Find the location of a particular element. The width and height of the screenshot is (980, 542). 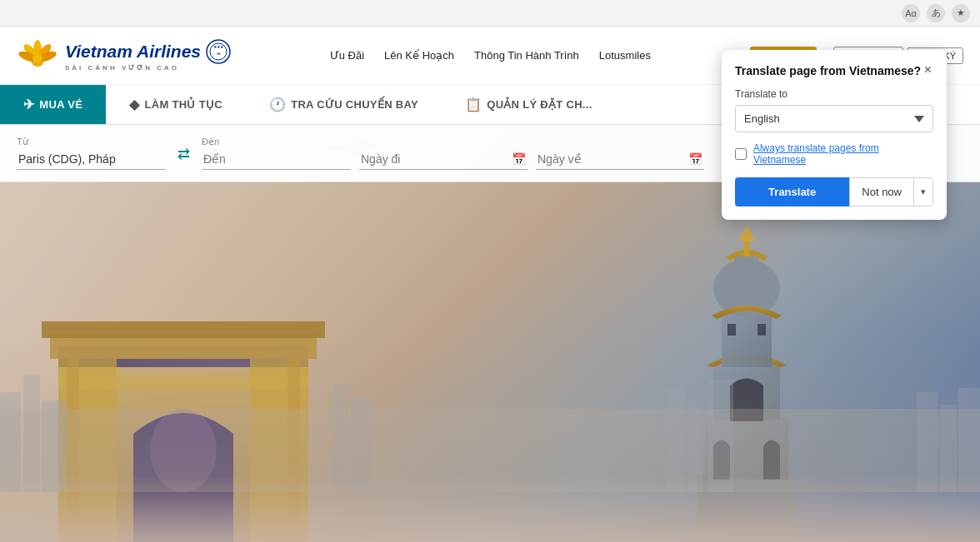

main-nav: Ưu Đãi Lên Kế Hoạch Thông Tin Hành Trình… is located at coordinates (490, 55).